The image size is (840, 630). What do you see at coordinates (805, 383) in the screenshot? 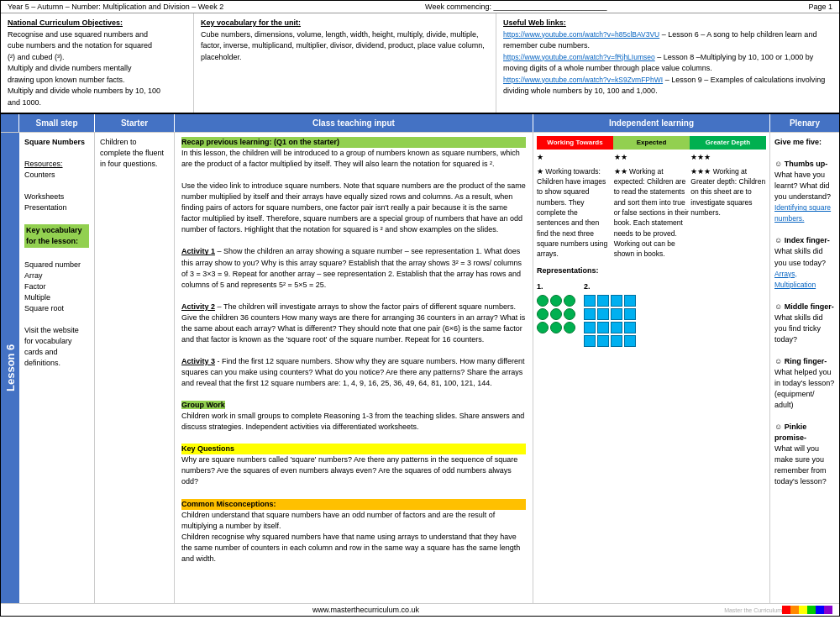
I see `plenary-item4: ☺ Ring finger- What helped you in today'…` at bounding box center [805, 383].